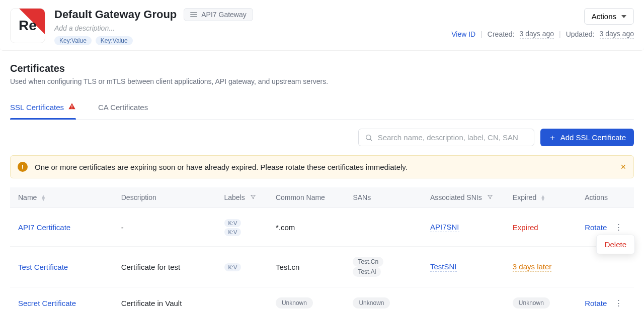 This screenshot has width=644, height=311. What do you see at coordinates (116, 15) in the screenshot?
I see `page-title: Default Gateway Group` at bounding box center [116, 15].